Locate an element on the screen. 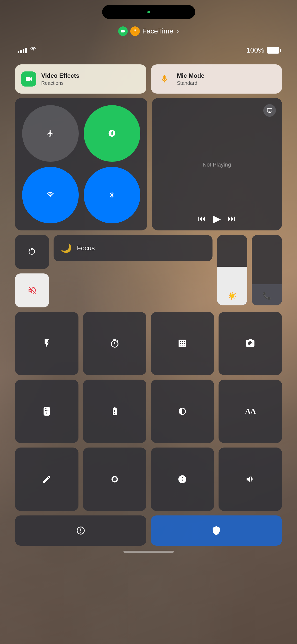  shazam-button: S is located at coordinates (183, 479).